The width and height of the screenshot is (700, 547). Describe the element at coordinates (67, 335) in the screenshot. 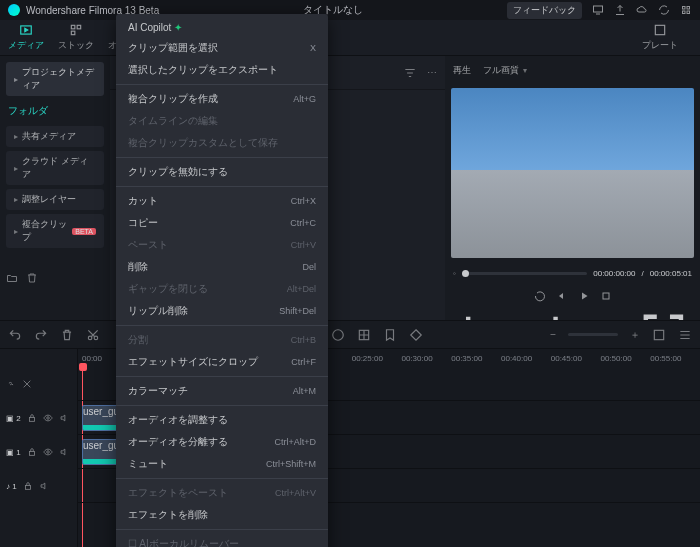

I see `delete-icon` at that location.